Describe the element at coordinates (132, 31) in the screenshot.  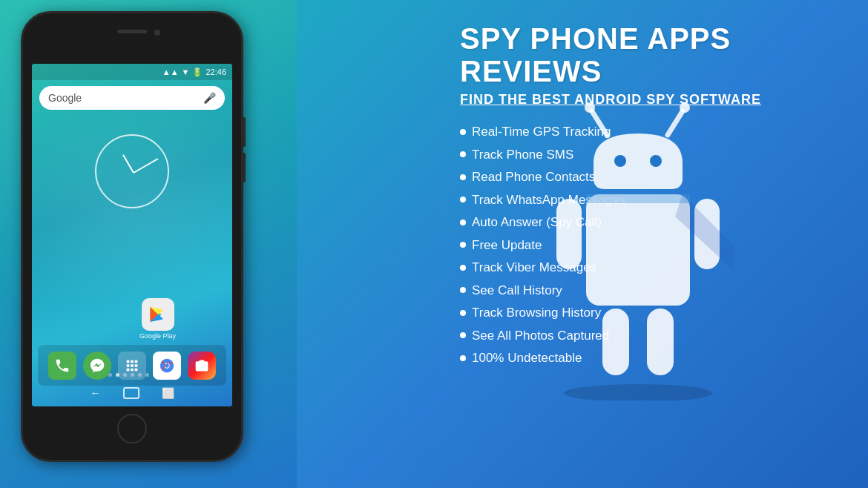
I see `phone-speaker` at that location.